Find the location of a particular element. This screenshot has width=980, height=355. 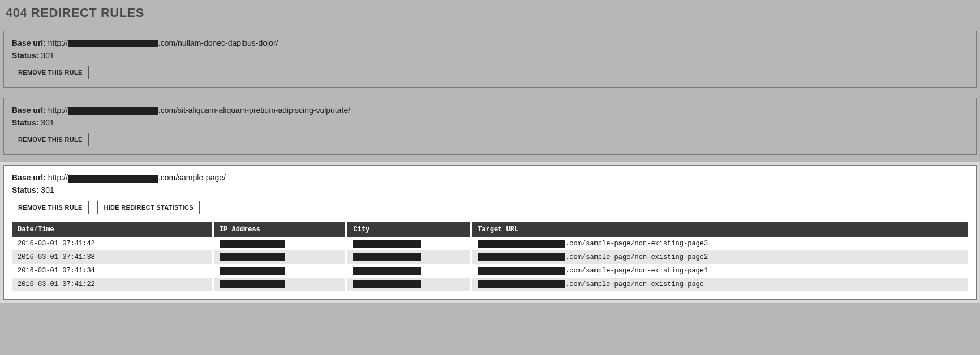

rule-base-url: Base url: http://.com/nullam-donec-dapib… is located at coordinates (490, 44).